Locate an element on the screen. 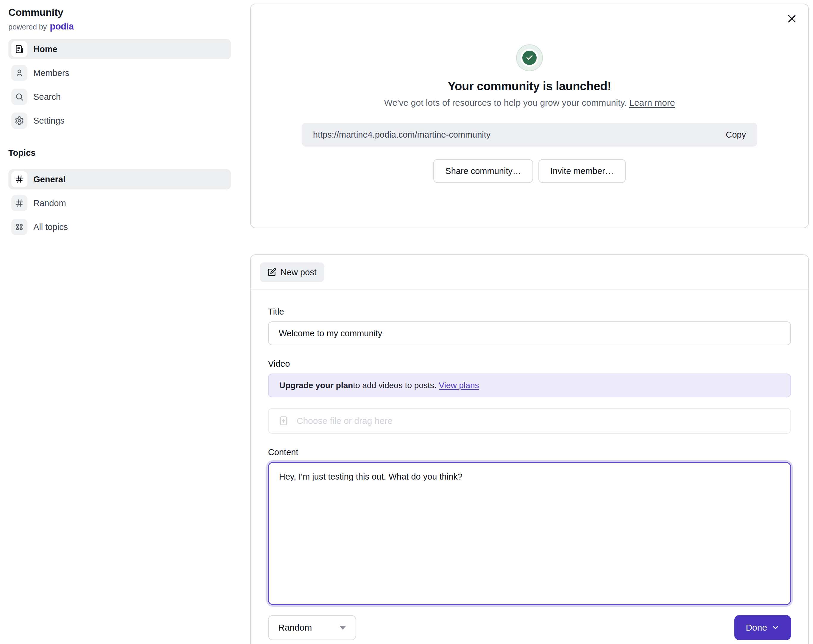  caret-down-icon is located at coordinates (343, 628).